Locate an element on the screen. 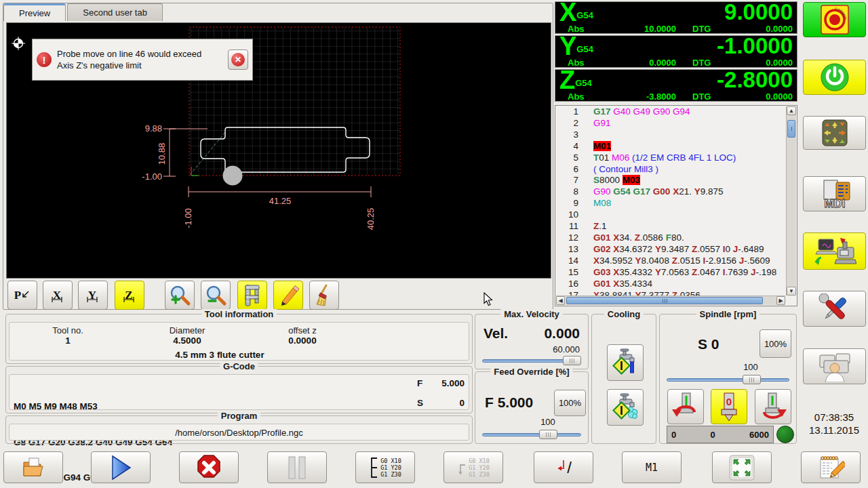  feed-override-handle is located at coordinates (548, 434).